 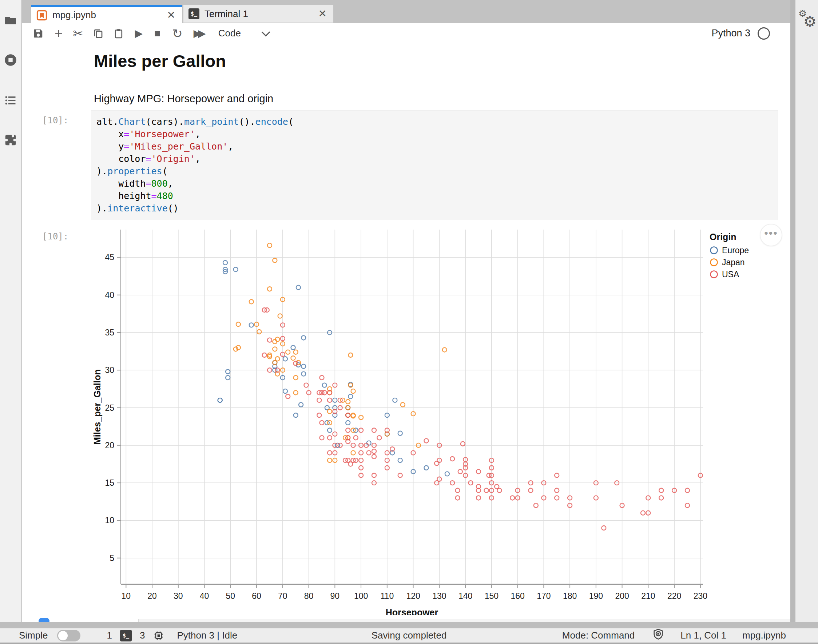 What do you see at coordinates (231, 596) in the screenshot?
I see `svg-text: 50` at bounding box center [231, 596].